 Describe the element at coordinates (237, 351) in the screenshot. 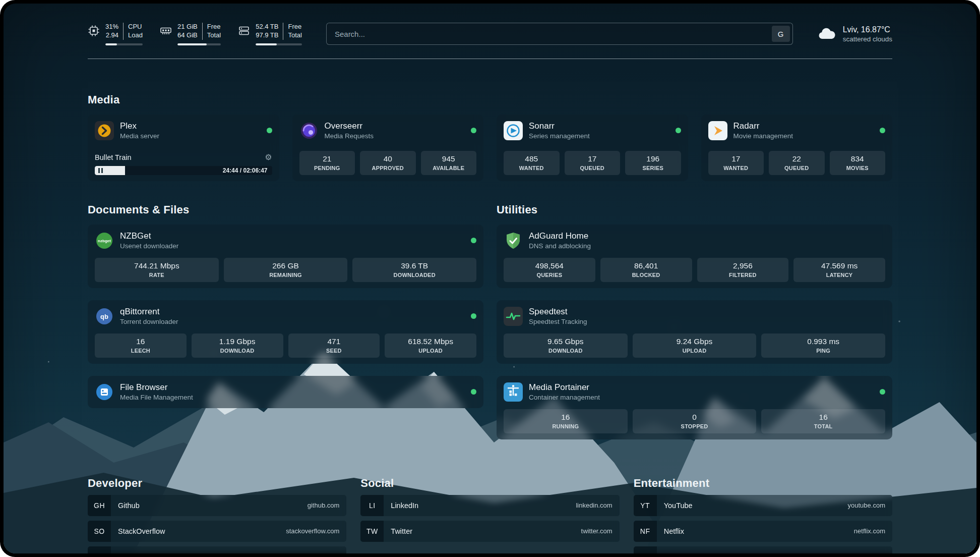

I see `stat-label: DOWNLOAD` at that location.